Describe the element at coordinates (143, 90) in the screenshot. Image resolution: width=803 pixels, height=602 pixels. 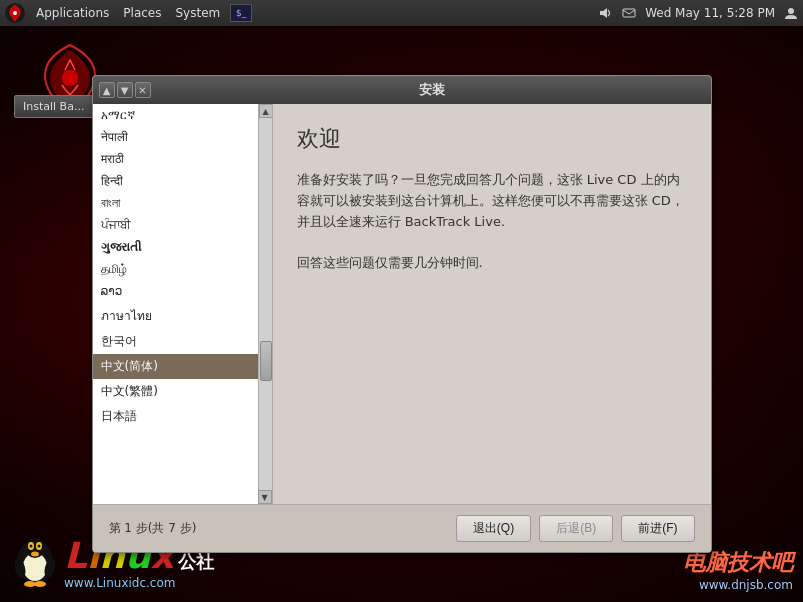
I see `close-button: ✕` at that location.